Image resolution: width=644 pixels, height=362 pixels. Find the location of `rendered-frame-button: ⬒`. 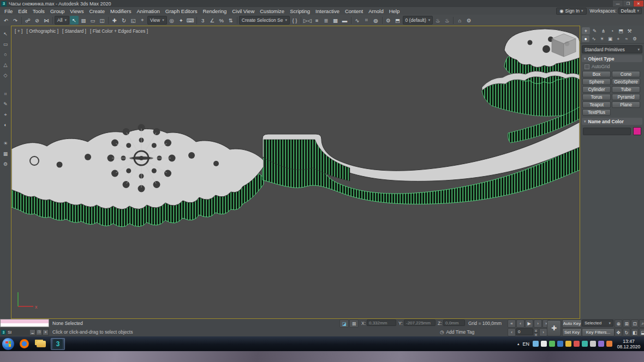

rendered-frame-button: ⬒ is located at coordinates (398, 20).